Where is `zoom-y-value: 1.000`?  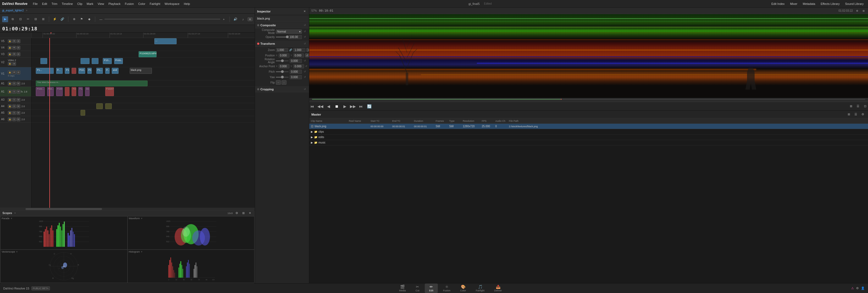 zoom-y-value: 1.000 is located at coordinates (299, 50).